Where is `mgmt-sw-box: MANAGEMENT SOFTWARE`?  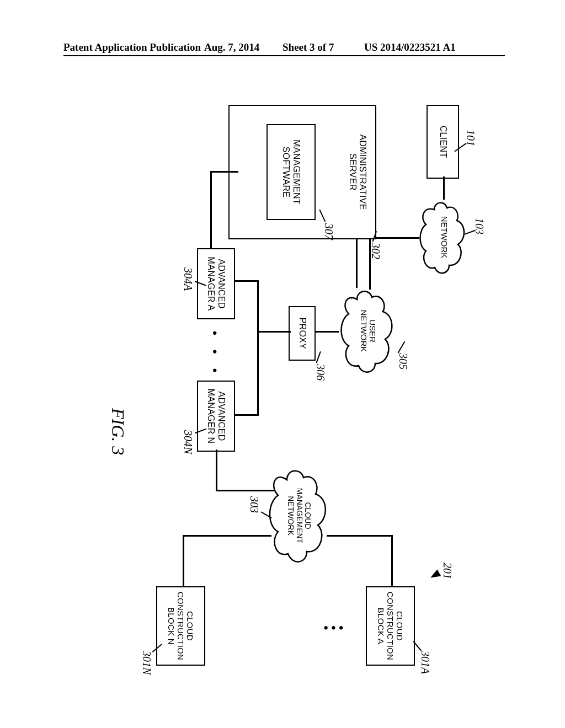 mgmt-sw-box: MANAGEMENT SOFTWARE is located at coordinates (291, 172).